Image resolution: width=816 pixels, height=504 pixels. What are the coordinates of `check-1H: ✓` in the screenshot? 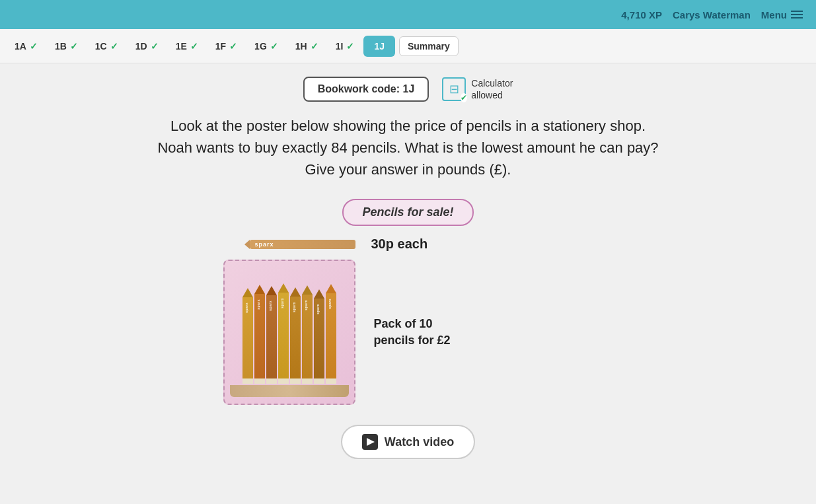 It's located at (315, 46).